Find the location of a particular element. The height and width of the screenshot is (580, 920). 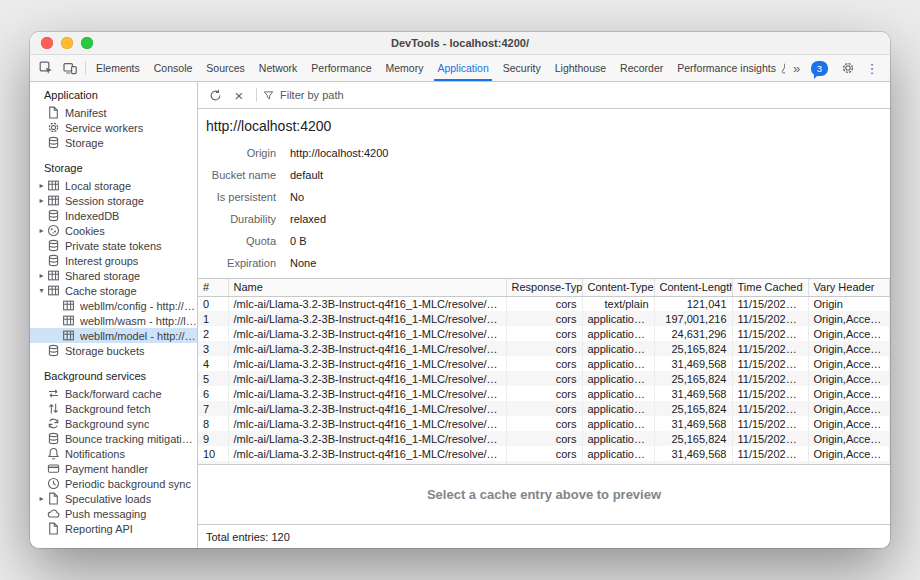

sidebar-item-notifications: Notifications is located at coordinates (114, 454).